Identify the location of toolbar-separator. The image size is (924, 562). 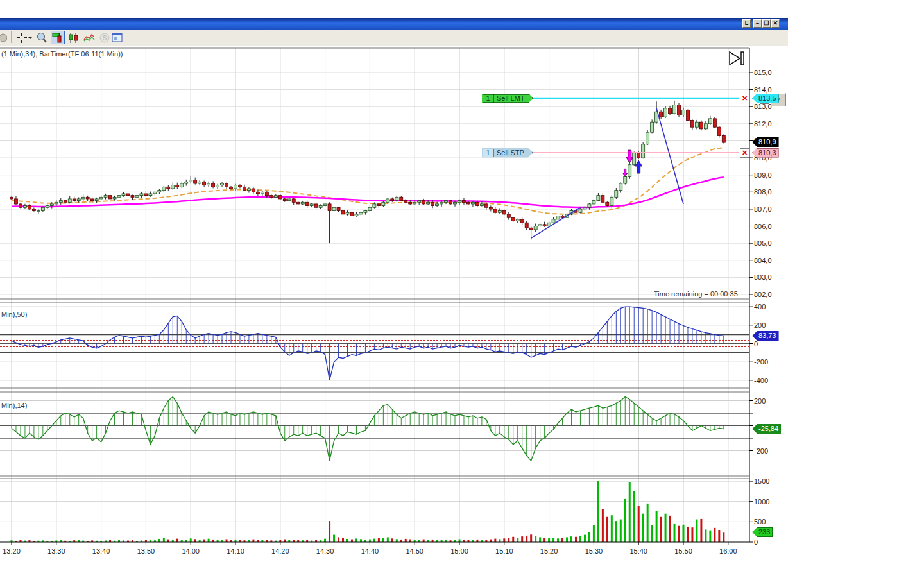
(12, 37).